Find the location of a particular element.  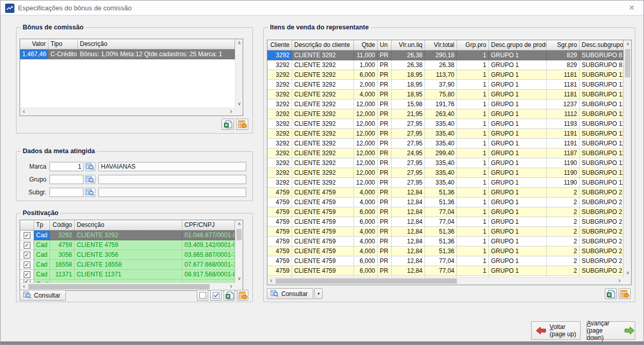

table-row: ✓Cad3292CLIENTE 329201.046.877/0001-86 is located at coordinates (128, 235).